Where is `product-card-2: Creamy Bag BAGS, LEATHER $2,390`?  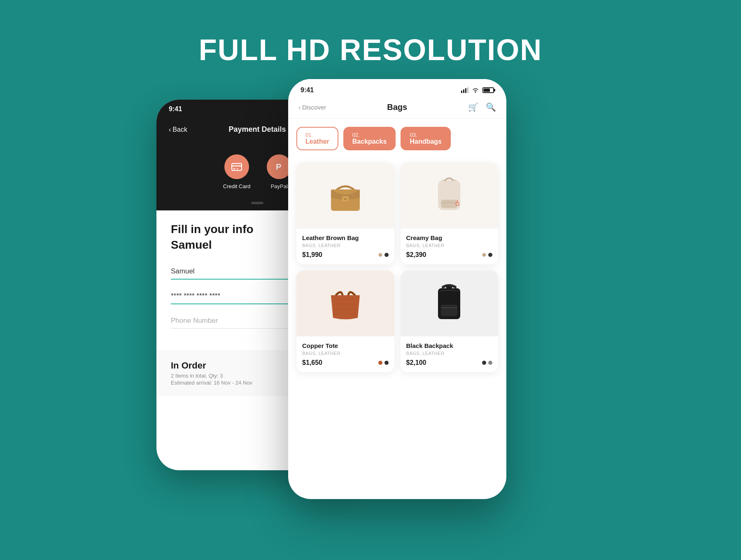
product-card-2: Creamy Bag BAGS, LEATHER $2,390 is located at coordinates (450, 213).